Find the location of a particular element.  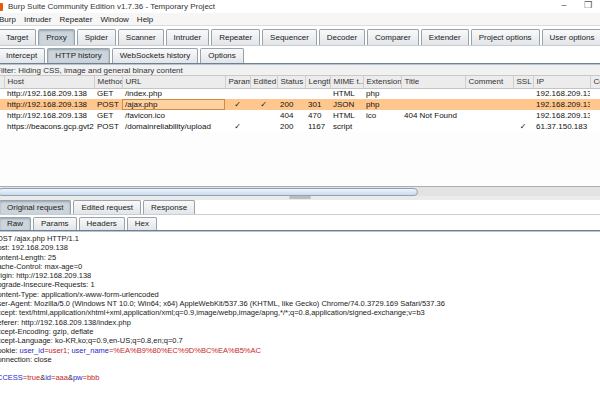

tab-target: Target is located at coordinates (18, 37).